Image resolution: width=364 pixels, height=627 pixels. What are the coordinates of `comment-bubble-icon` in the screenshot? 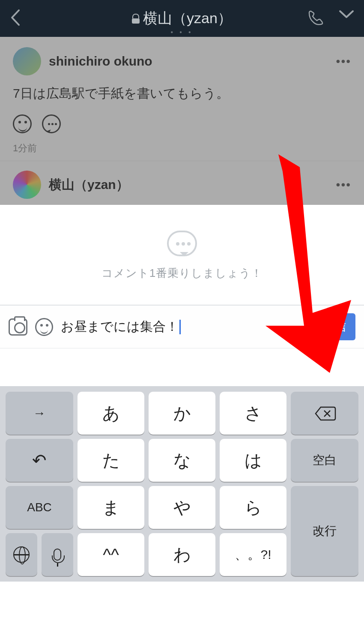 It's located at (182, 243).